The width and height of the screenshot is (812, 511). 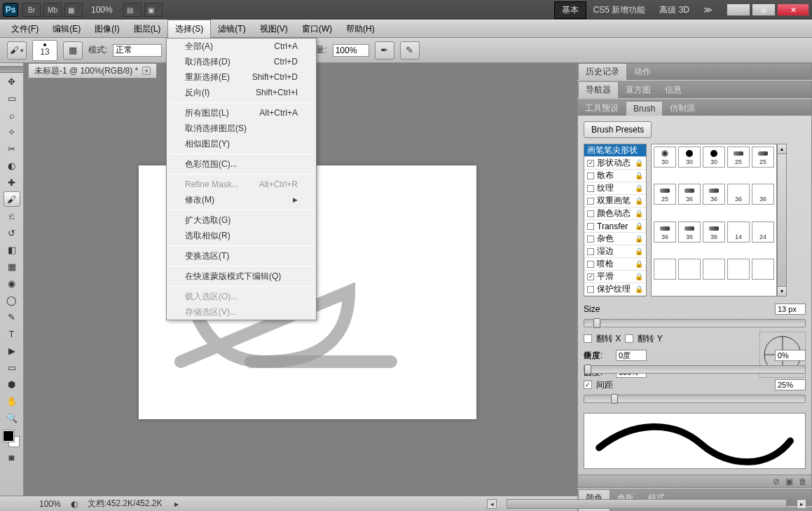 What do you see at coordinates (241, 46) in the screenshot?
I see `menu-item: 全部(A)Ctrl+A` at bounding box center [241, 46].